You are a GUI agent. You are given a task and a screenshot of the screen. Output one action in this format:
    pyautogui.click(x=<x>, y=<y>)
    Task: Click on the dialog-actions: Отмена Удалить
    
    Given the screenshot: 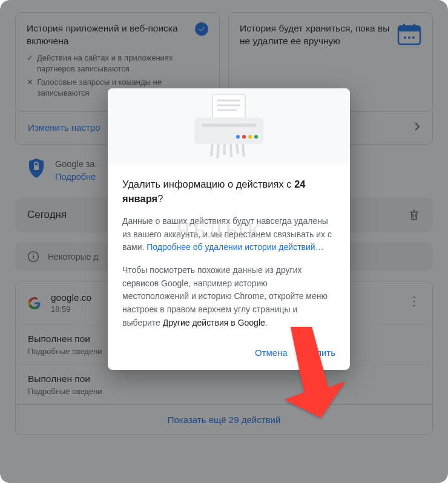 What is the action you would take?
    pyautogui.click(x=229, y=357)
    